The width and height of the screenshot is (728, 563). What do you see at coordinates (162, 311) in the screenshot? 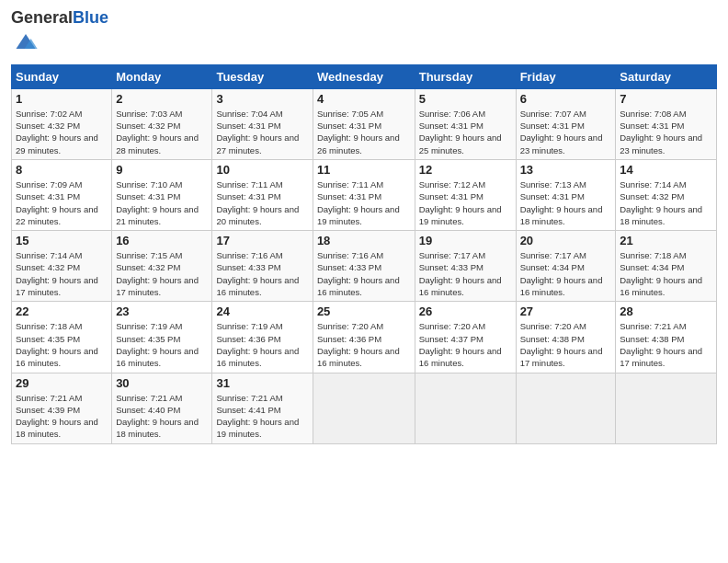
I see `day-number: 23` at bounding box center [162, 311].